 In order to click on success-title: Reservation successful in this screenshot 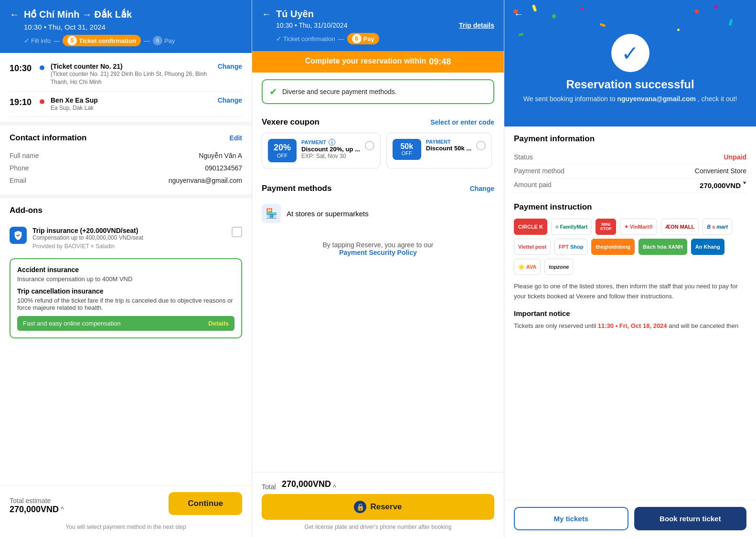, I will do `click(630, 84)`.